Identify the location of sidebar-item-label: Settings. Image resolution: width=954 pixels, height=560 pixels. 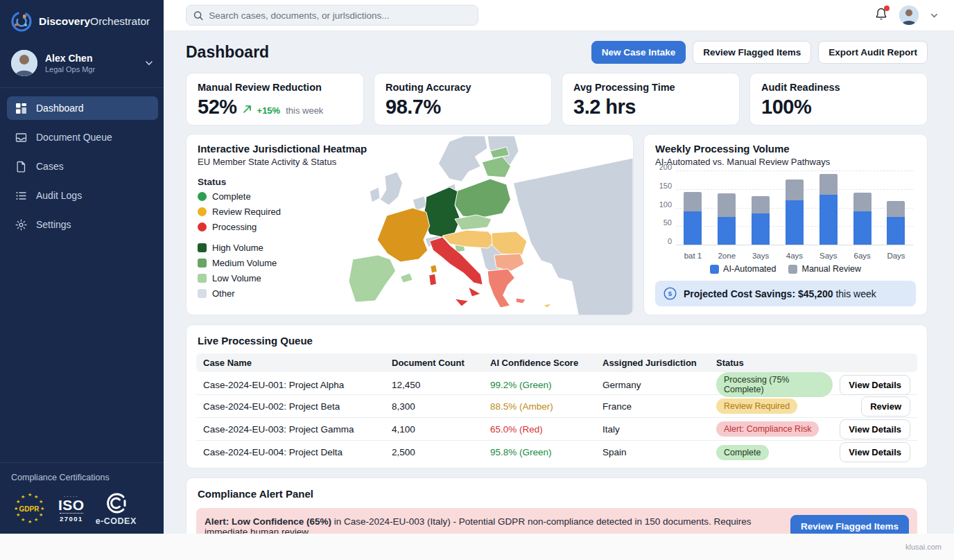
(54, 225).